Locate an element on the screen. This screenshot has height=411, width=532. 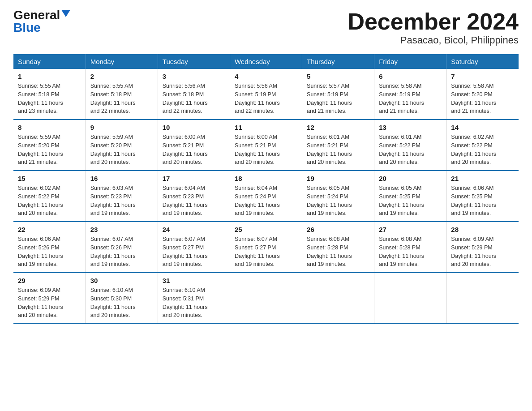
calendar-cell: 4 Sunrise: 5:56 AMSunset: 5:19 PMDayligh… is located at coordinates (266, 94).